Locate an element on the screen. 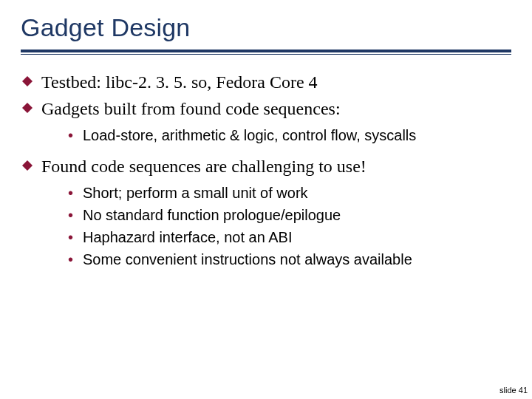 Image resolution: width=532 pixels, height=399 pixels. sub-bullet-item: Load-store, arithmetic & logic, control … is located at coordinates (276, 135).